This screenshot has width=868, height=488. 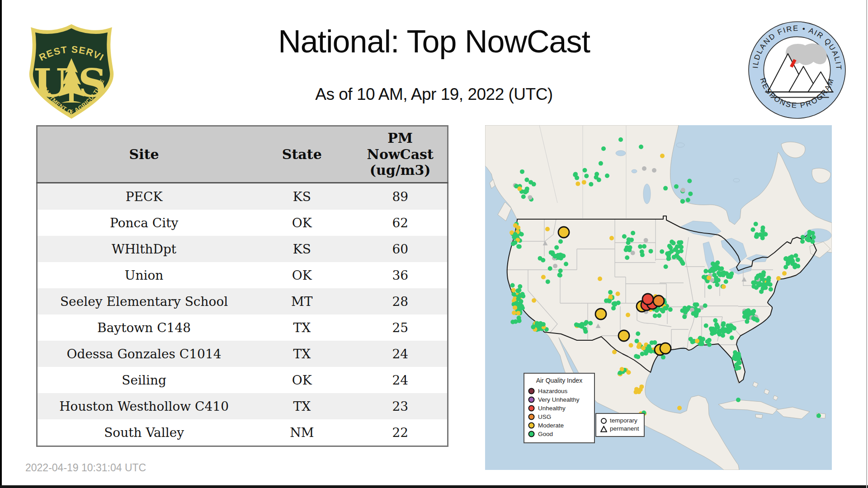 I want to click on cell-value: 23, so click(x=401, y=406).